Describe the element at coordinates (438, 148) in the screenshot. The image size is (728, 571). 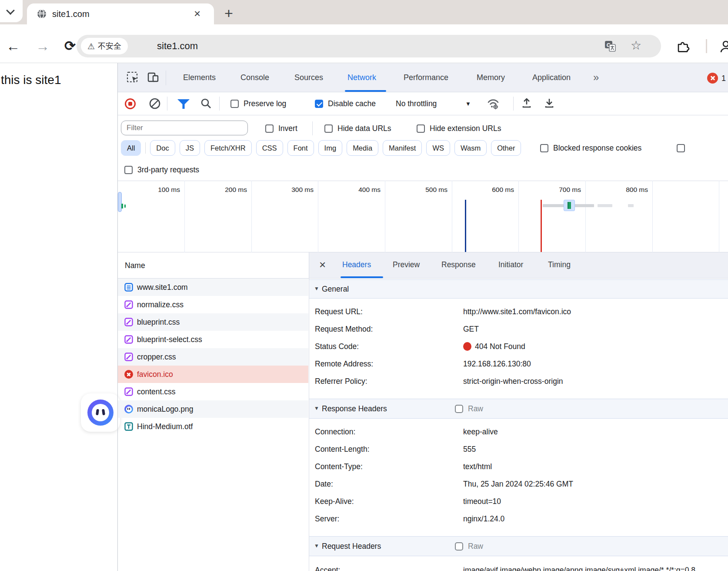
I see `chip-ws: WS` at that location.